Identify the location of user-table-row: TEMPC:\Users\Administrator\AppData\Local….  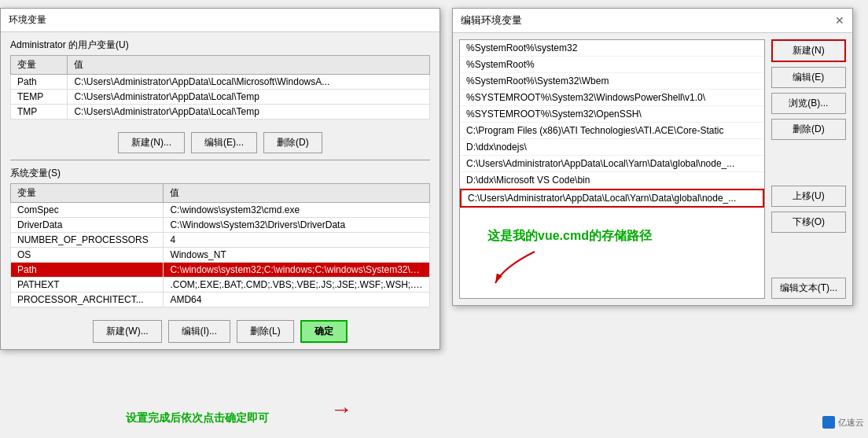
(220, 98).